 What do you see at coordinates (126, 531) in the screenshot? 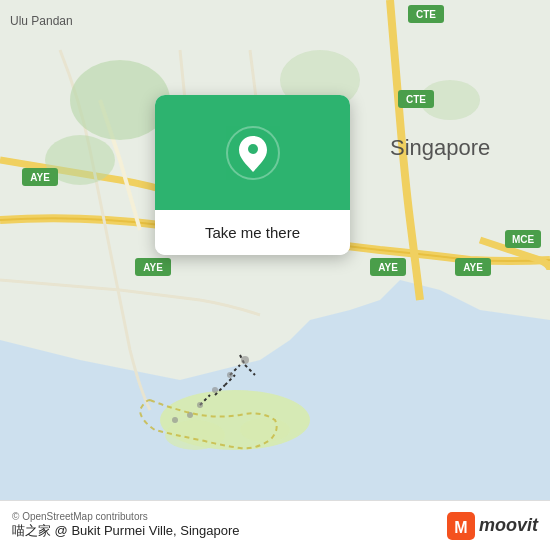
I see `location-text: 喵之家 @ Bukit Purmei Ville, Singapore` at bounding box center [126, 531].